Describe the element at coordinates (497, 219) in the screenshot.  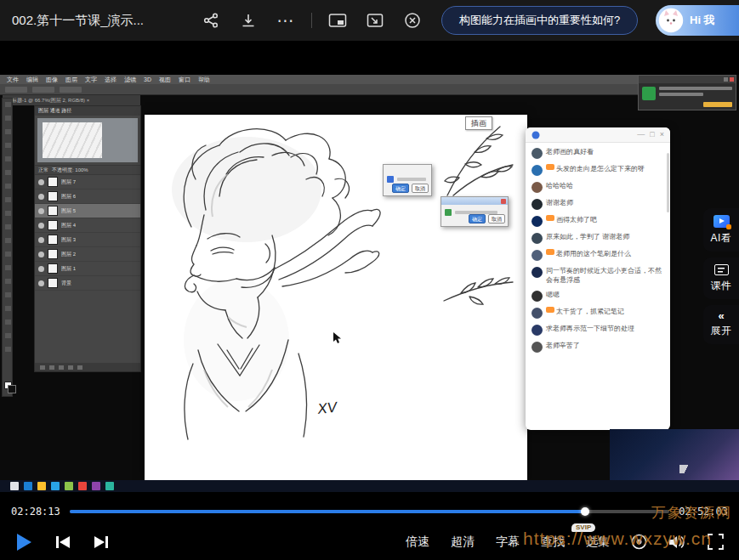
I see `dialog2-cancel-button: 取消` at that location.